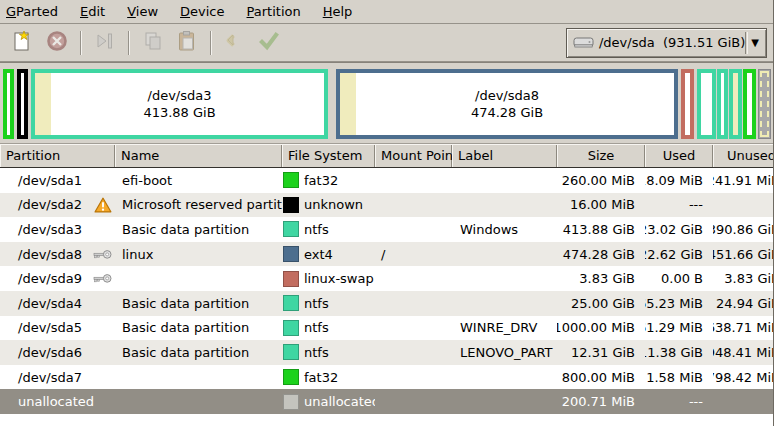 The image size is (774, 426). What do you see at coordinates (198, 156) in the screenshot?
I see `column-header-name: Name` at bounding box center [198, 156].